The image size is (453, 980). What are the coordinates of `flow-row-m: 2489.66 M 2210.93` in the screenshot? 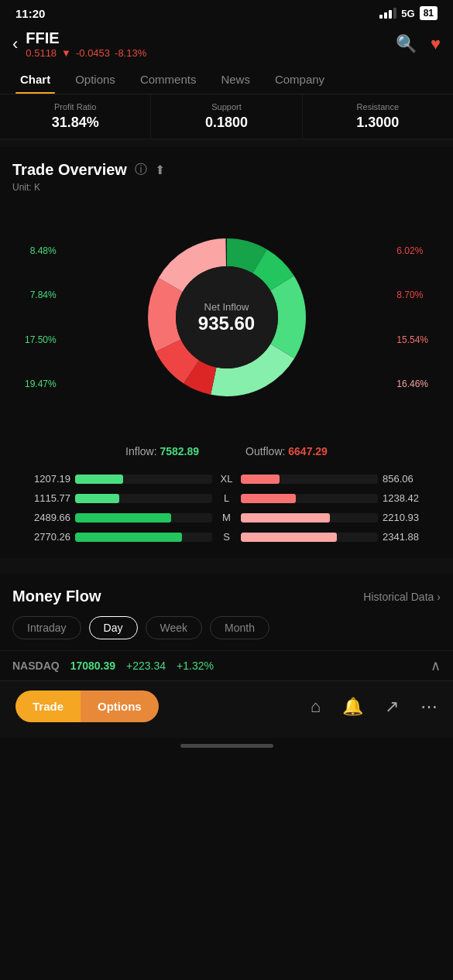 It's located at (226, 517).